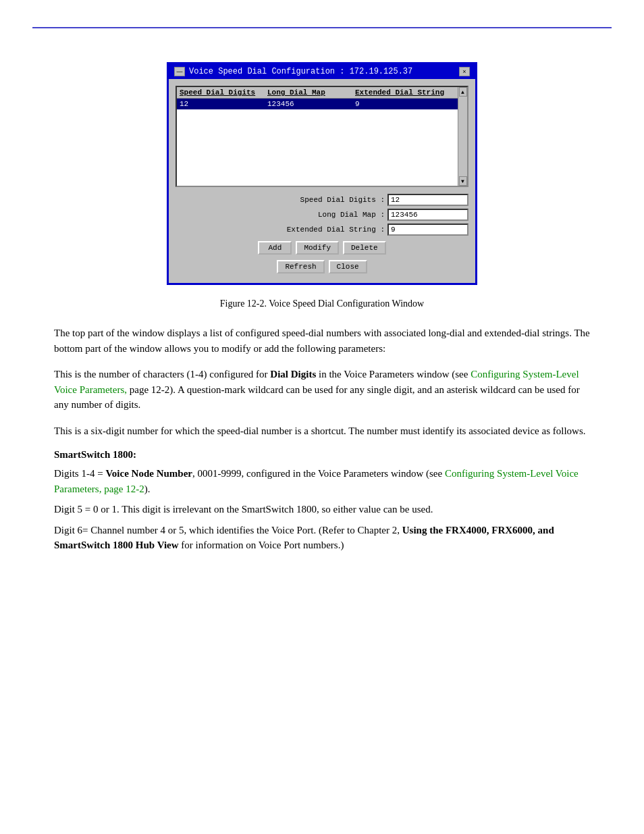 The image size is (644, 834). Describe the element at coordinates (322, 72) in the screenshot. I see `dialog-titlebar: — Voice Speed Dial Configuration : 172.1…` at that location.